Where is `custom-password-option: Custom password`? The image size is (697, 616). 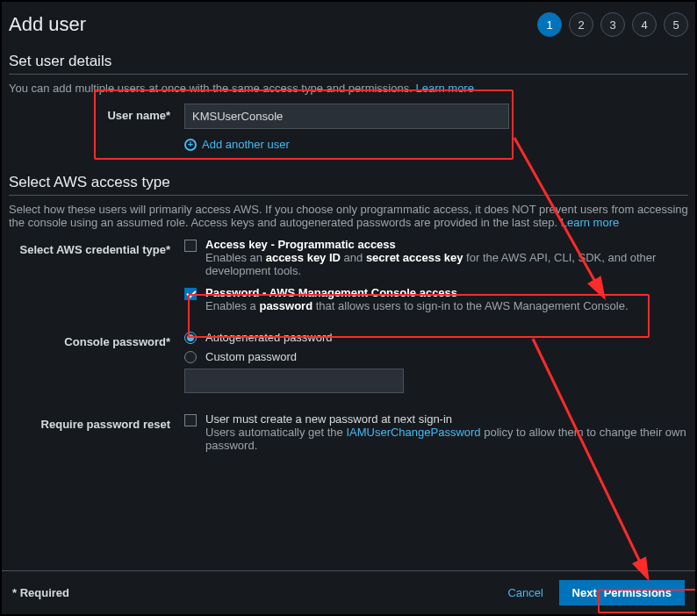 custom-password-option: Custom password is located at coordinates (436, 356).